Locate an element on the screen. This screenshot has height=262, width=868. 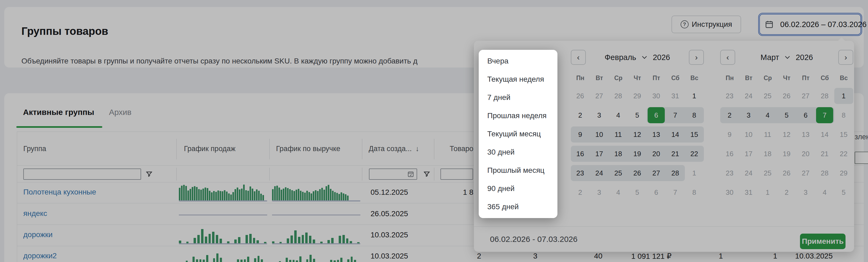
preset-item: 30 дней is located at coordinates (518, 152).